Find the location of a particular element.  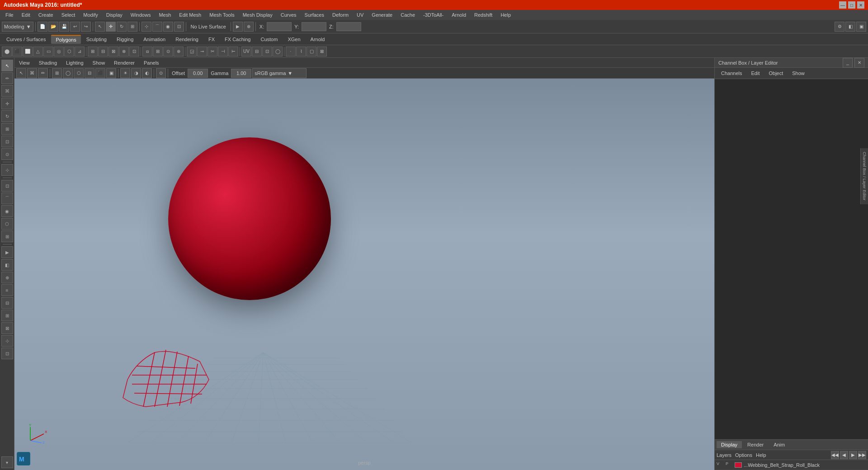

layer-prev-prev: ◀◀ is located at coordinates (835, 455).